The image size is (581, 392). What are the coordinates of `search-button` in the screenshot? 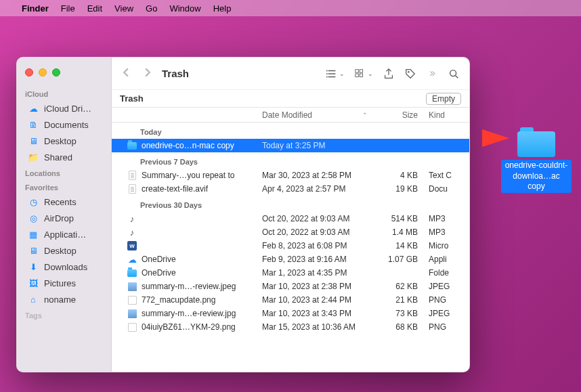 It's located at (454, 74).